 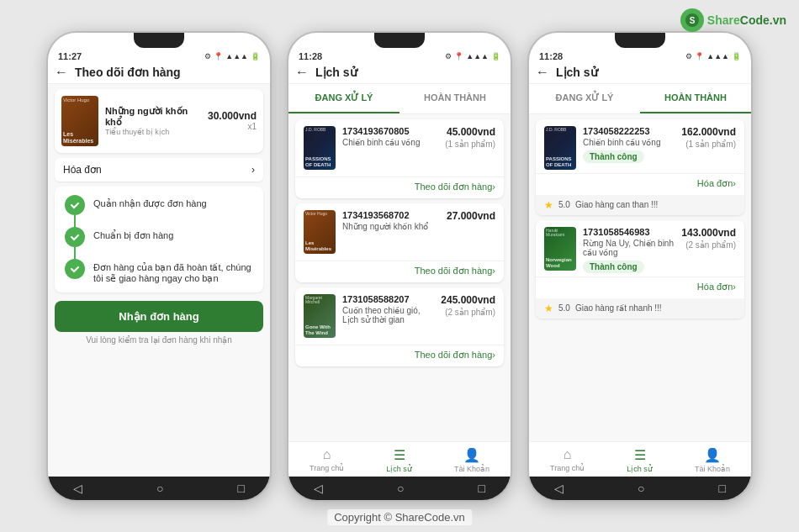 I want to click on phone2-order2-name: Những người khốn khổ, so click(x=391, y=227).